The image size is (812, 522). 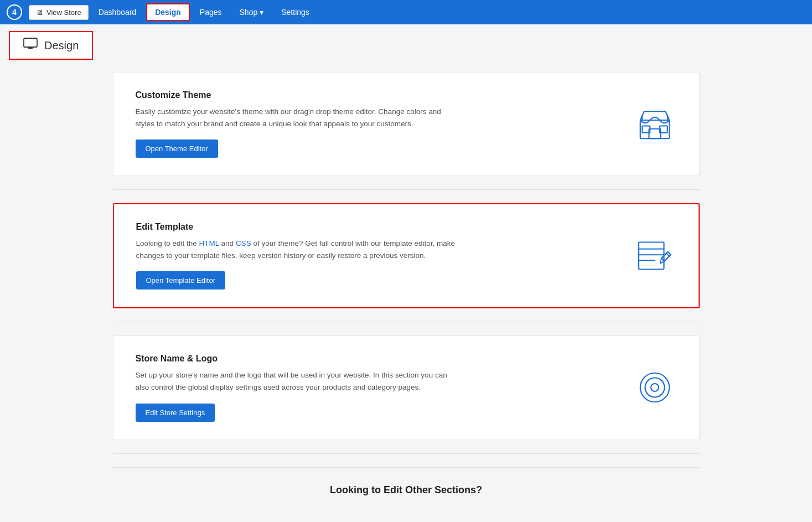 What do you see at coordinates (406, 124) in the screenshot?
I see `customize-theme-card: Customize Theme Easily customize your we…` at bounding box center [406, 124].